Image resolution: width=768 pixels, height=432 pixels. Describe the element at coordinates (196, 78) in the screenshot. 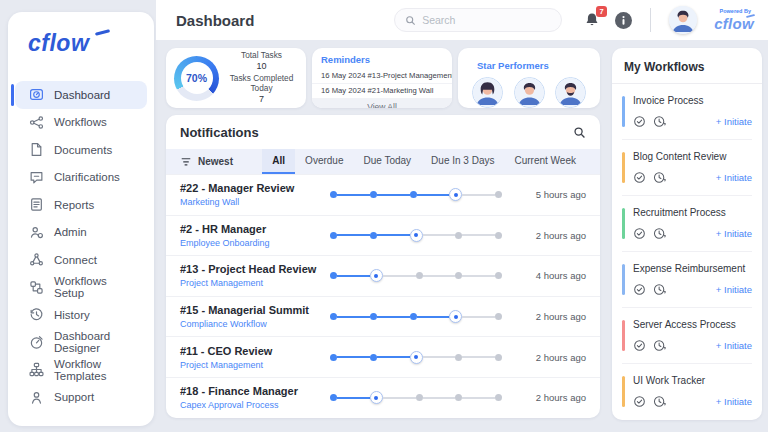

I see `tasks-percent: 70%` at that location.